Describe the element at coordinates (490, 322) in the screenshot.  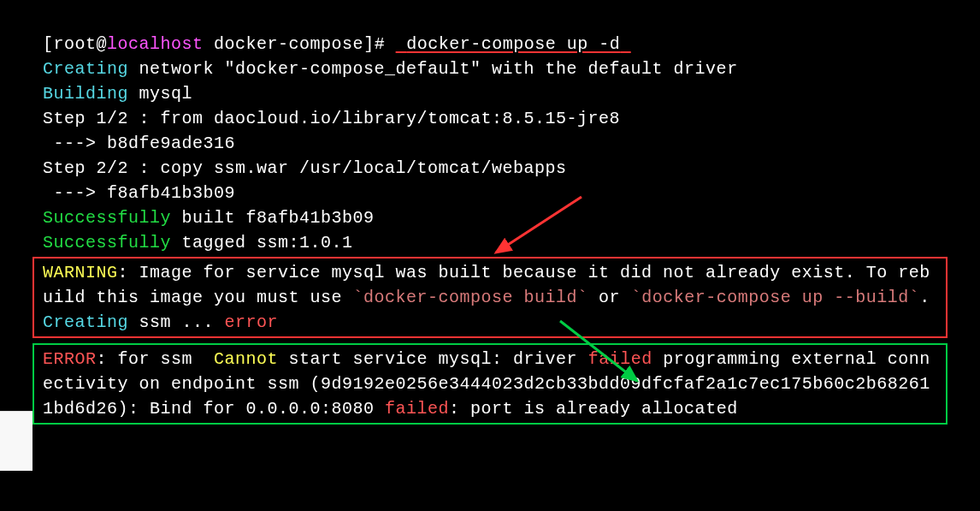
I see `creating-ssm-error: Creating ssm ... error` at that location.